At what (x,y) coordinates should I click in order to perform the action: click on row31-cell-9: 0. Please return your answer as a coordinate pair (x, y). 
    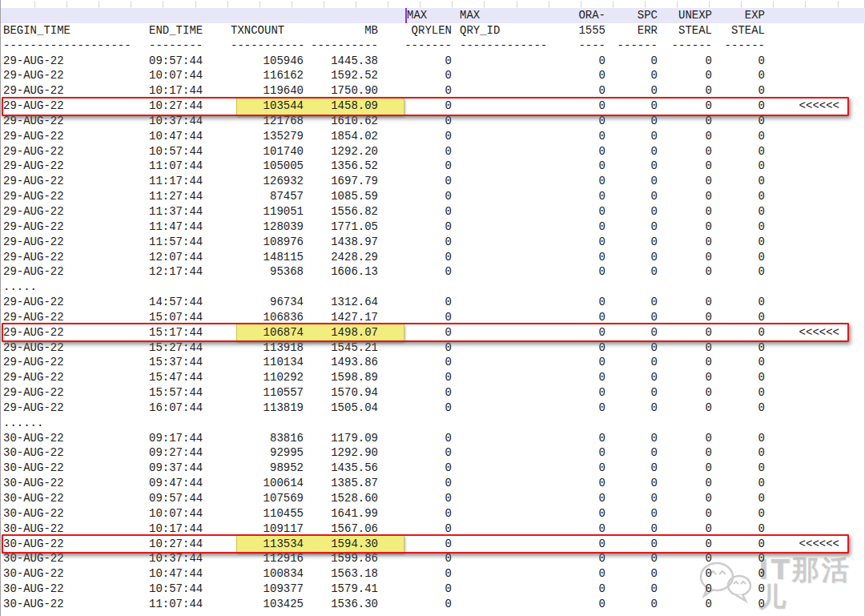
    Looking at the image, I should click on (740, 529).